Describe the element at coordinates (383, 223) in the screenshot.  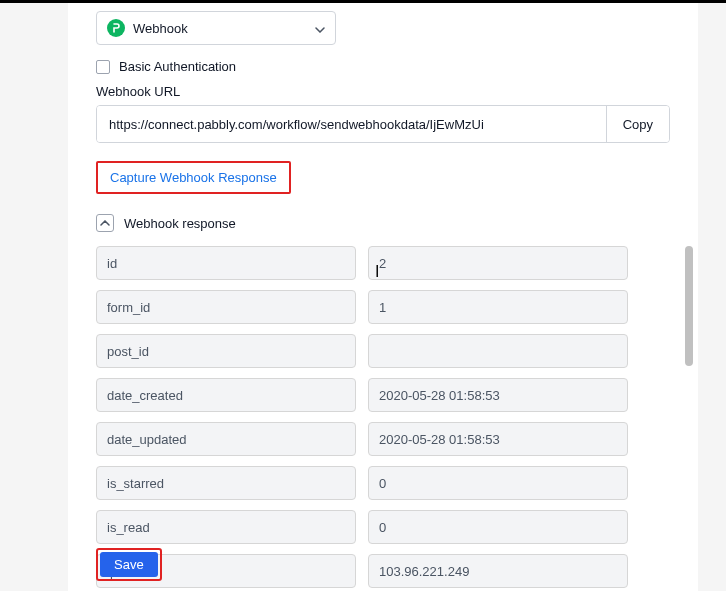
I see `webhook-response-header: Webhook response` at that location.